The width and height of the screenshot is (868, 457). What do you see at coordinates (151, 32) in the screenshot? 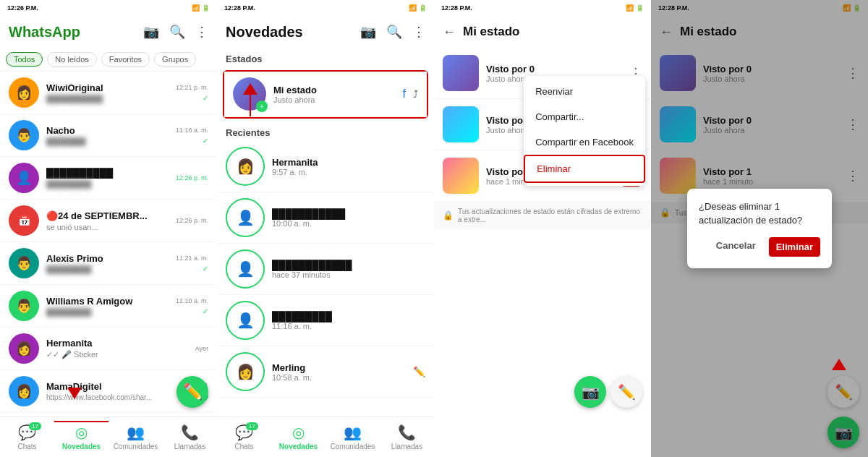
I see `camera-icon-1: 📷` at bounding box center [151, 32].